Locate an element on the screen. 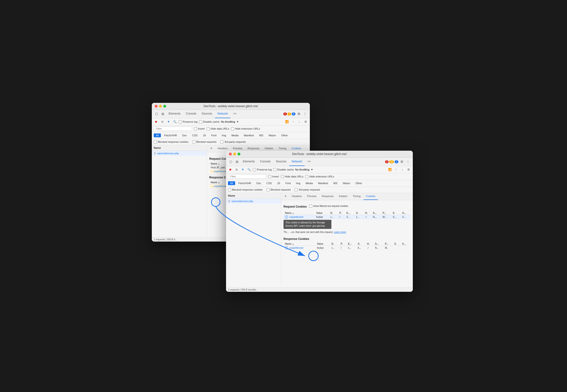 This screenshot has width=567, height=392. name-row-1: 🗋 samesitenone.php is located at coordinates (179, 153).